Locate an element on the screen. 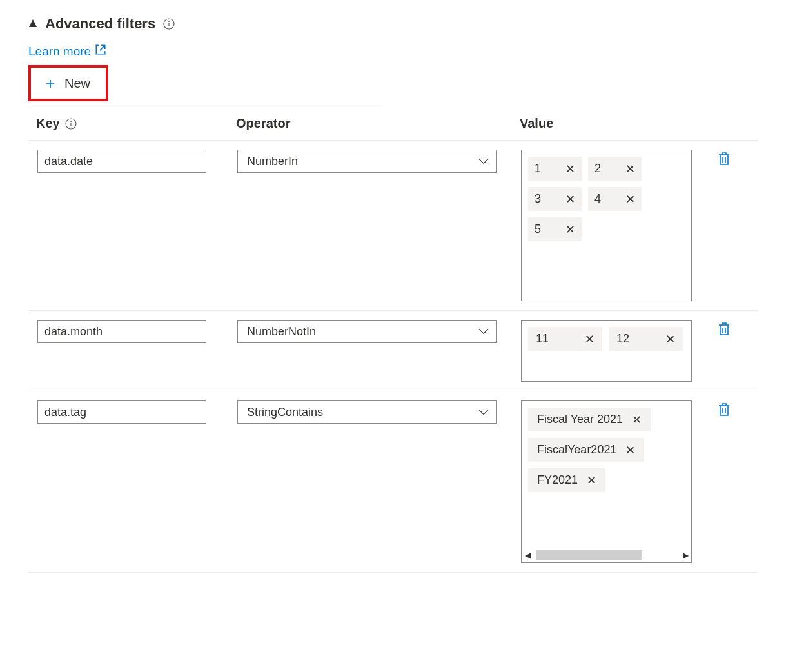  value-chip: FiscalYear2021 ✕ is located at coordinates (586, 450).